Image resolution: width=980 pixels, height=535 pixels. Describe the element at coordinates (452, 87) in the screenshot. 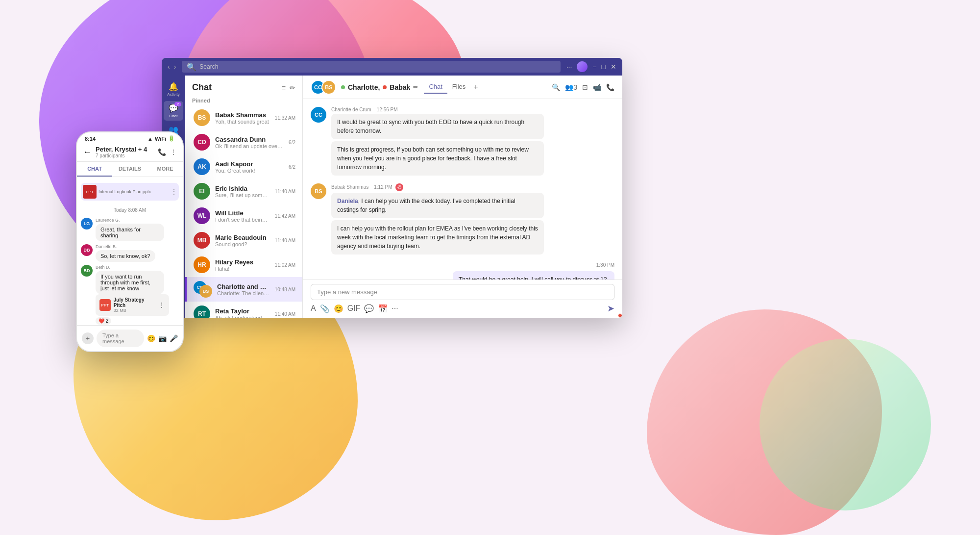

I see `chat-header-tabs: Chat Files +` at that location.